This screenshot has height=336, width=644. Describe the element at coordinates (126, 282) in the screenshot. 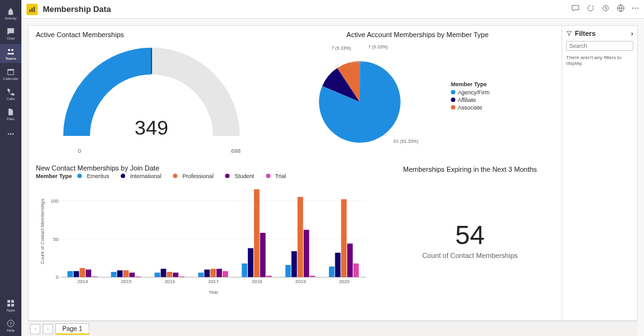

I see `svg-text: 2015` at that location.